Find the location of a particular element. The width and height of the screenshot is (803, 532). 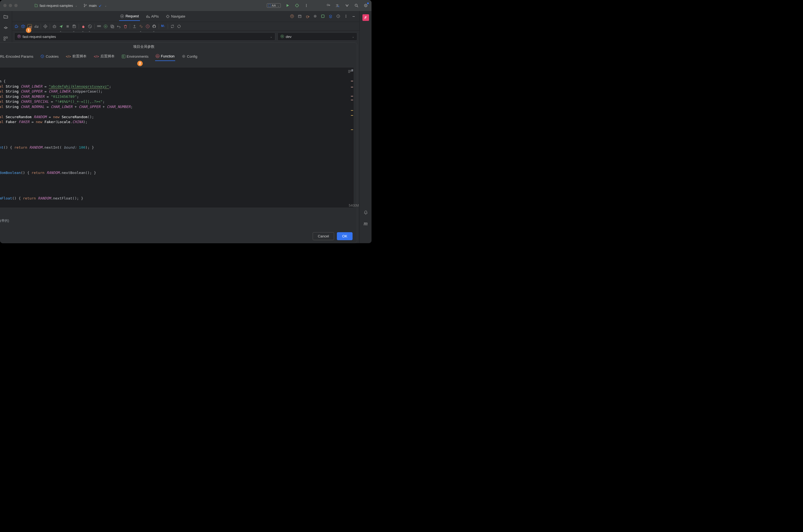

collab-icon is located at coordinates (328, 5).